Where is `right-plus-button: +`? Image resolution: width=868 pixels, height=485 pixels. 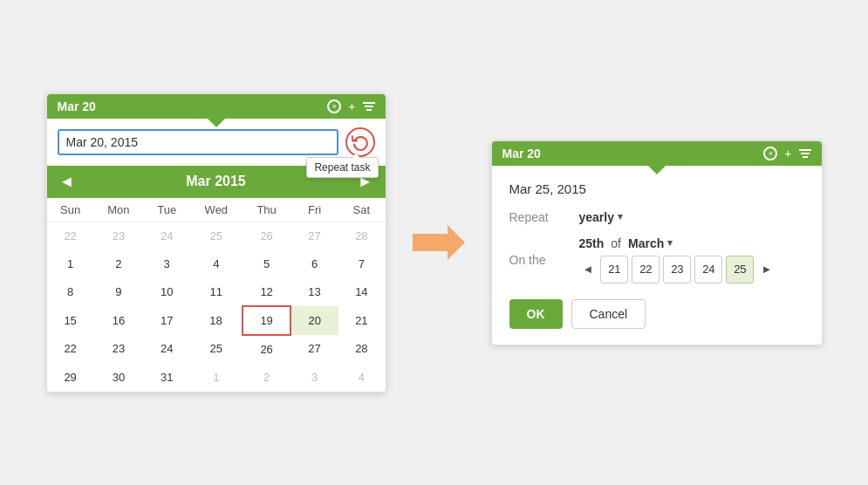
right-plus-button: + is located at coordinates (788, 154).